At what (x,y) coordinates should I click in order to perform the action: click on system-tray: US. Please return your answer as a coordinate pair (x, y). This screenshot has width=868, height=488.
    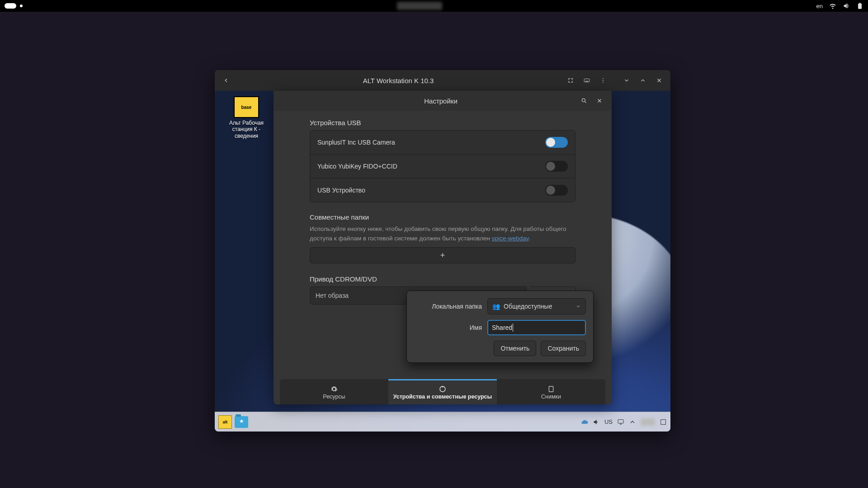
    Looking at the image, I should click on (624, 422).